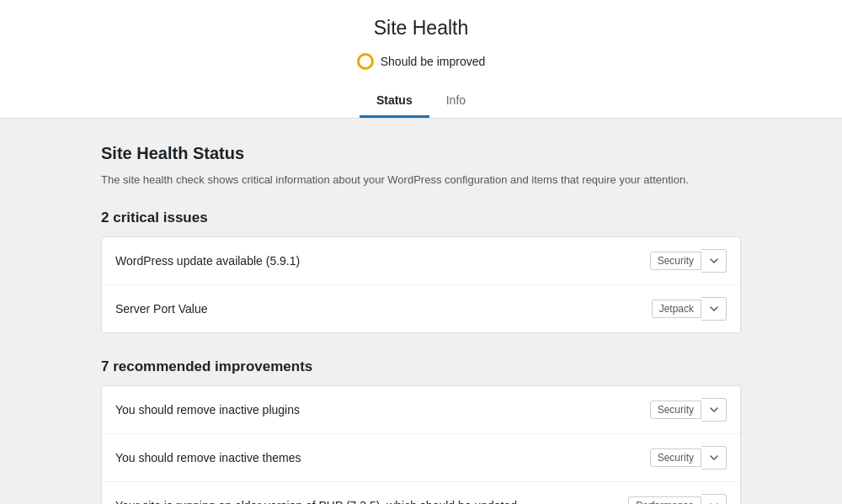 This screenshot has width=842, height=504. Describe the element at coordinates (421, 284) in the screenshot. I see `critical-issues-list: WordPress update available (5.9.1) Secur…` at that location.